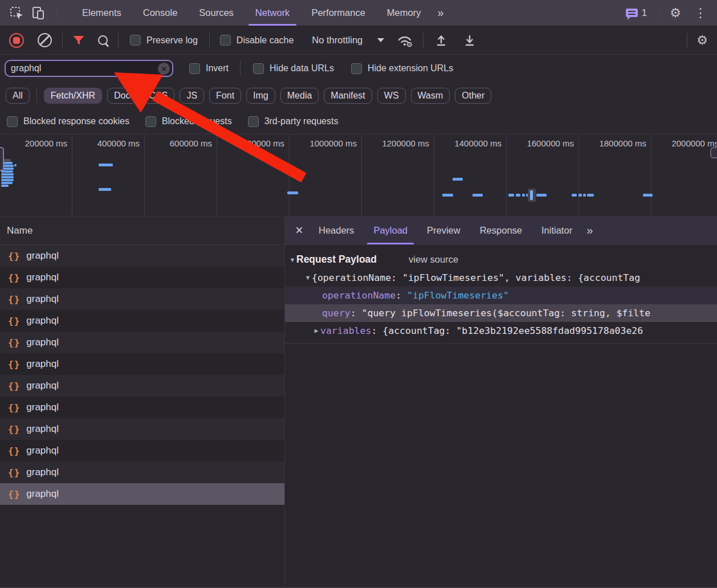 The image size is (717, 588). Describe the element at coordinates (501, 231) in the screenshot. I see `details-tabbar: × HeadersPayloadPreviewResponseInitiator…` at that location.